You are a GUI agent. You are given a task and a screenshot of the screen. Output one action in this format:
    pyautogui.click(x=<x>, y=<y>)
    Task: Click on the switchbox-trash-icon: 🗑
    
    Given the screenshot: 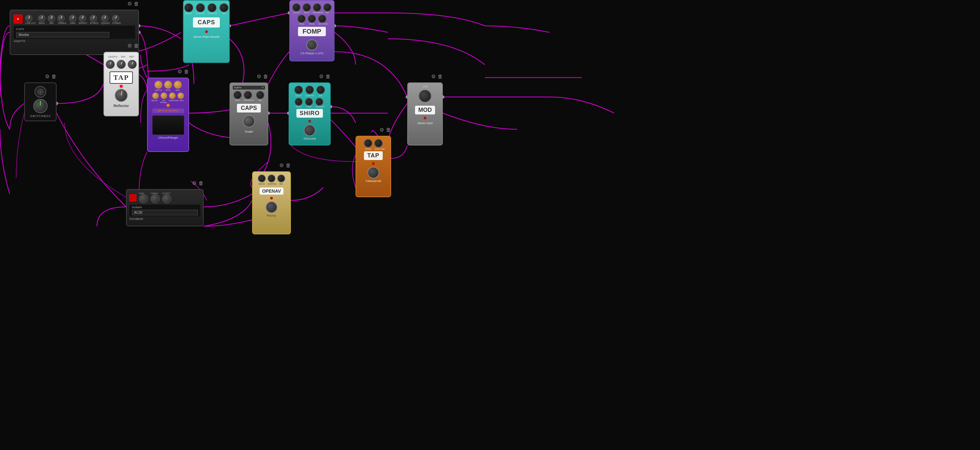 What is the action you would take?
    pyautogui.click(x=54, y=77)
    